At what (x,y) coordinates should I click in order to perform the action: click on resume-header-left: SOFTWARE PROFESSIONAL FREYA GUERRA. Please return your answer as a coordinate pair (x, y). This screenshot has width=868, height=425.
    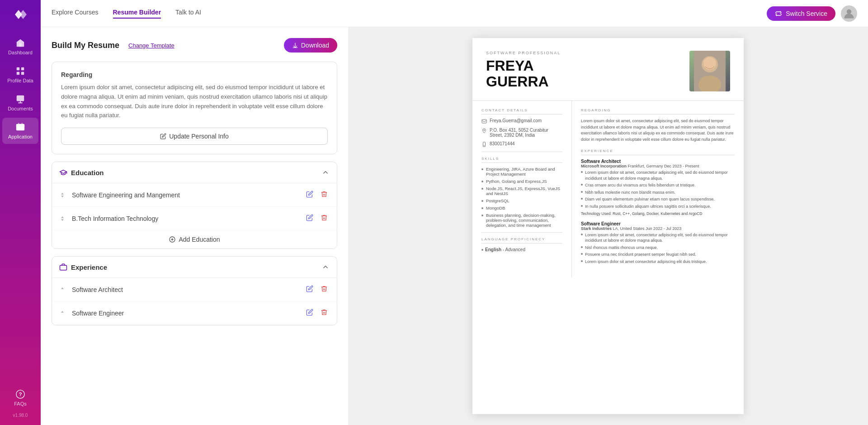
    Looking at the image, I should click on (588, 70).